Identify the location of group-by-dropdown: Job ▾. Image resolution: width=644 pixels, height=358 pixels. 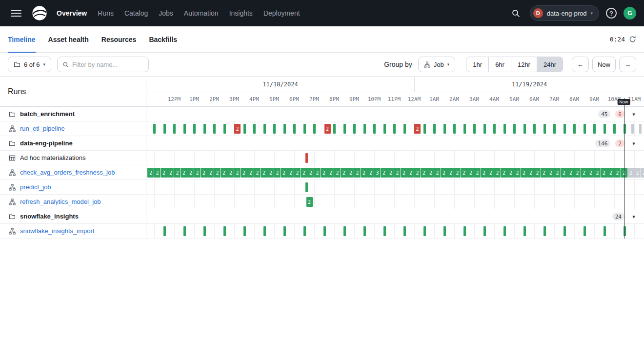
(437, 64).